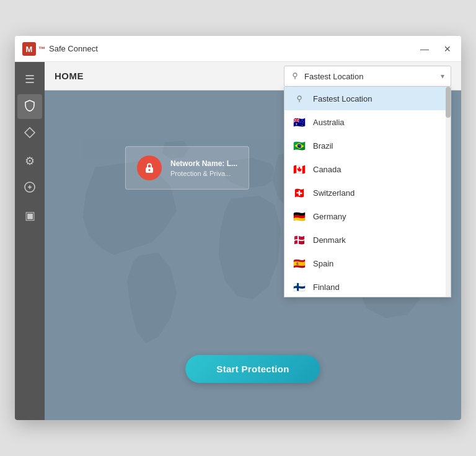 The height and width of the screenshot is (456, 476). What do you see at coordinates (299, 240) in the screenshot?
I see `denmark-flag: 🇩🇰` at bounding box center [299, 240].